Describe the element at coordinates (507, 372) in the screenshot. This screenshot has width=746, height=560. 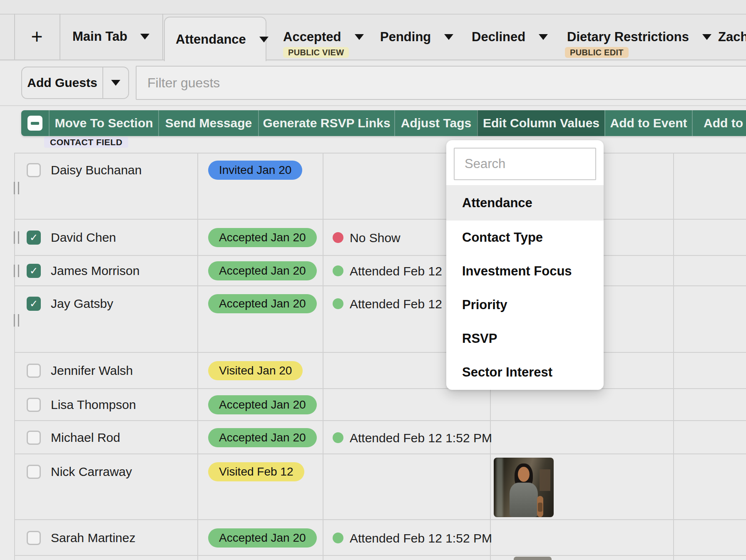
I see `dropdown-item-label: Sector Interest` at that location.